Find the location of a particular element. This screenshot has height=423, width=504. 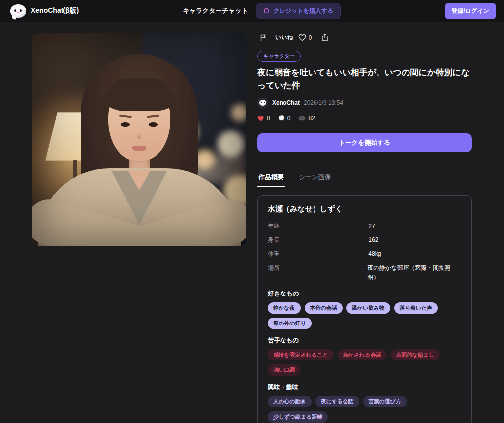

interest-tag: 人の心の動き is located at coordinates (289, 402).